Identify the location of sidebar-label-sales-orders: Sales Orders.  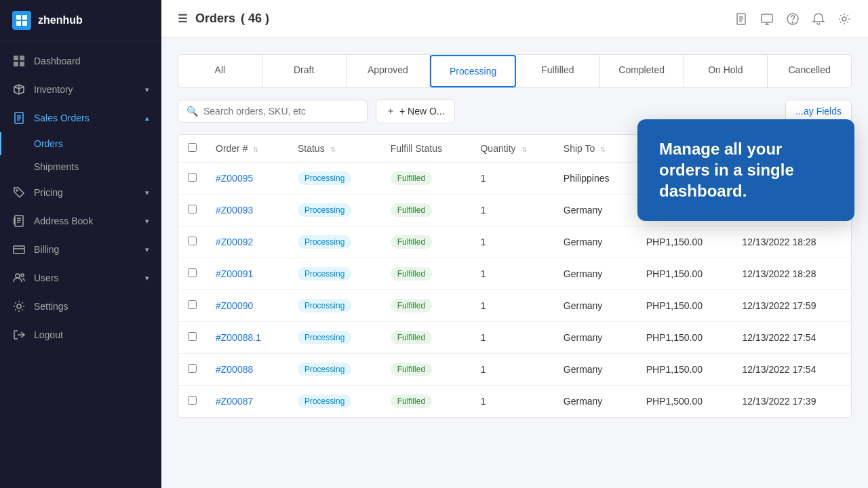
(62, 118).